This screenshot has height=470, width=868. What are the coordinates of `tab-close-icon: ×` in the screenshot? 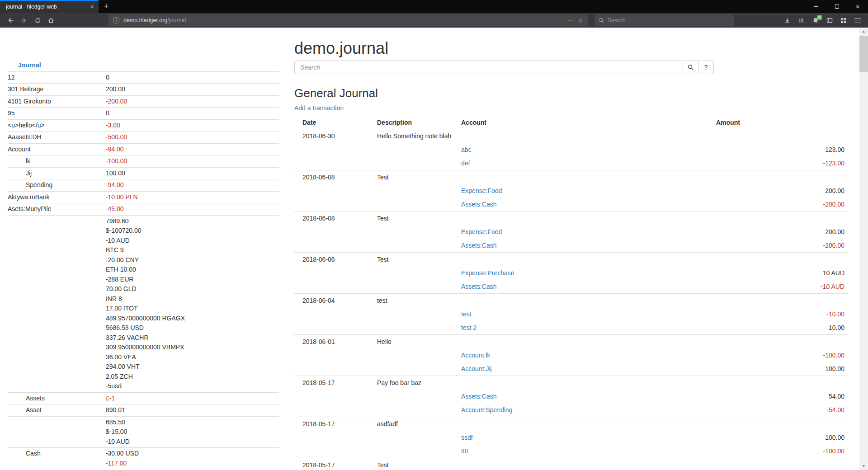 It's located at (92, 7).